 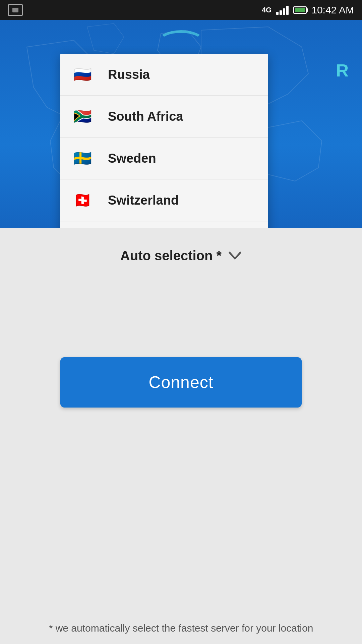 I want to click on wifi-arc-outer, so click(x=181, y=42).